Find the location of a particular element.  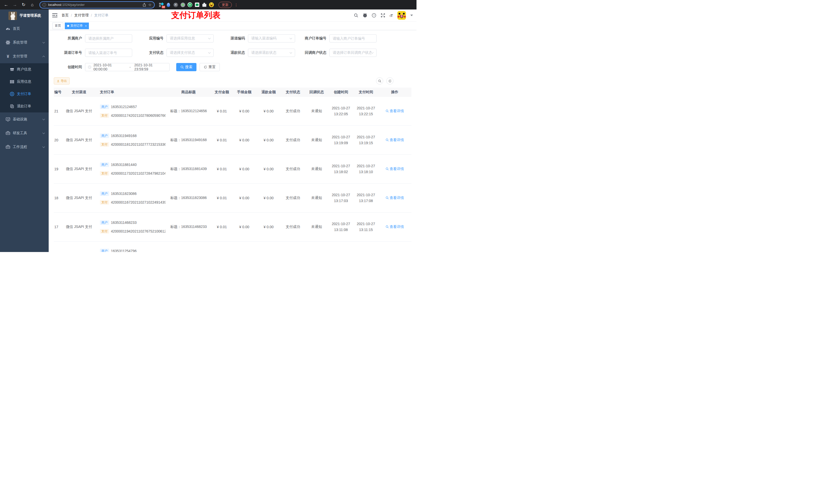

breadcrumb: 首页 / 支付管理 / 支付订单 is located at coordinates (85, 16).